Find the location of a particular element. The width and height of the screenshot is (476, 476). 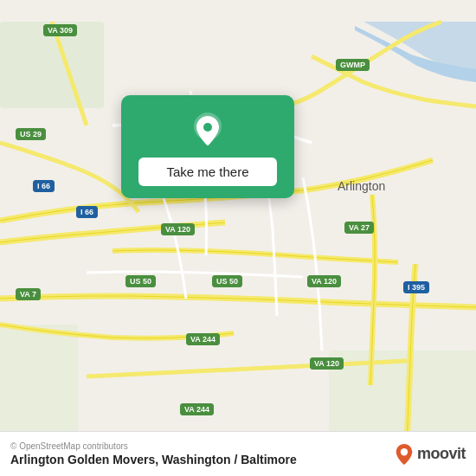

road-badge-gwmp: GWMP is located at coordinates (353, 65).